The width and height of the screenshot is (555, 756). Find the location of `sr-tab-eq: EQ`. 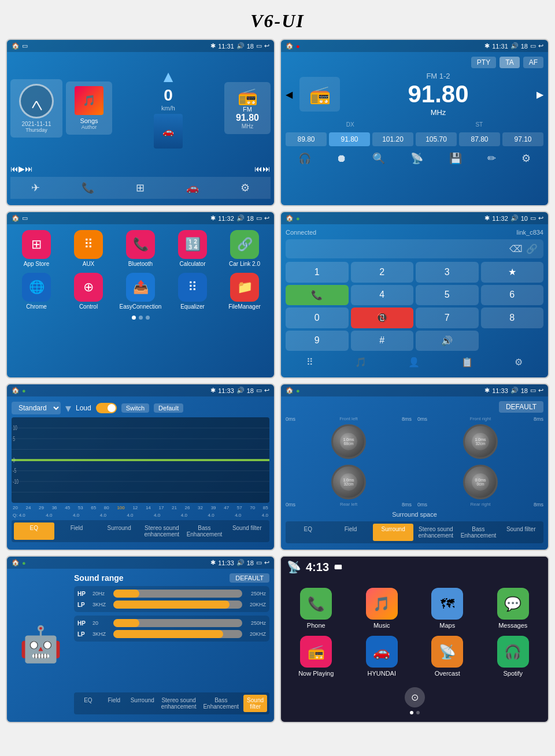

sr-tab-eq: EQ is located at coordinates (88, 703).